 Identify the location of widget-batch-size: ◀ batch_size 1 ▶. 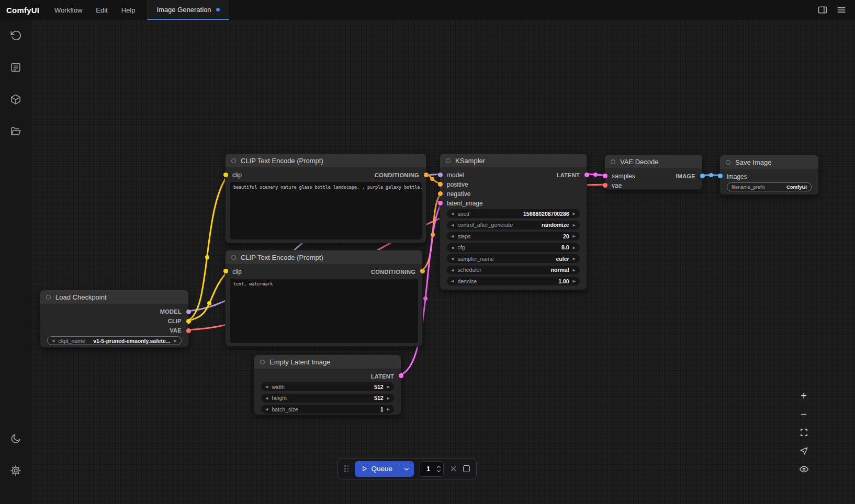
(328, 409).